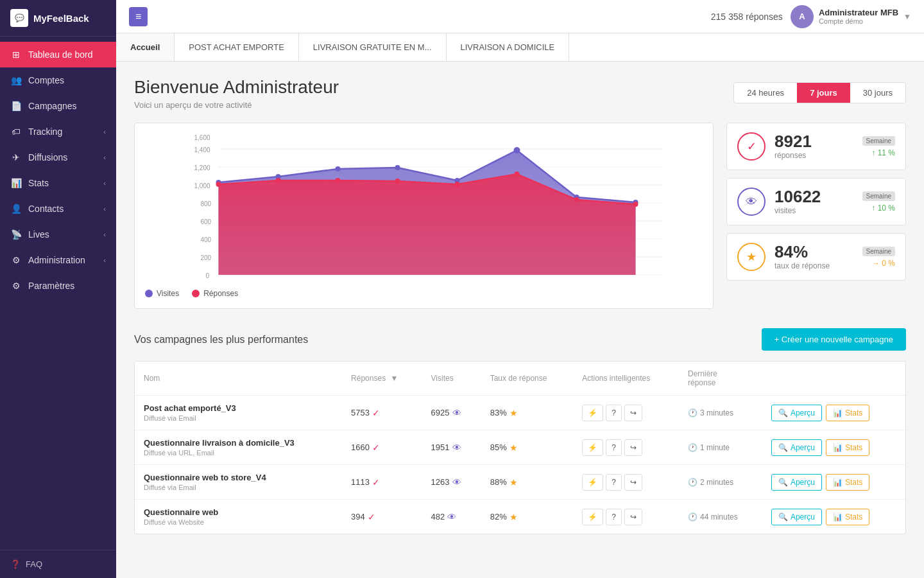 Image resolution: width=924 pixels, height=578 pixels. Describe the element at coordinates (58, 286) in the screenshot. I see `sidebar-item-parametres: ⚙ Paramètres` at that location.